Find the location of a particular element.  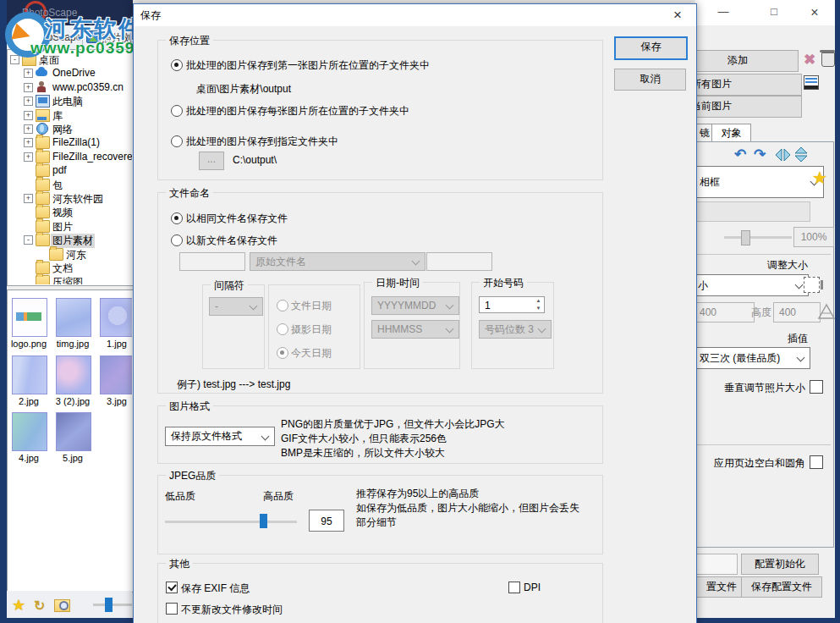

save-dialog-titlebar is located at coordinates (415, 15).